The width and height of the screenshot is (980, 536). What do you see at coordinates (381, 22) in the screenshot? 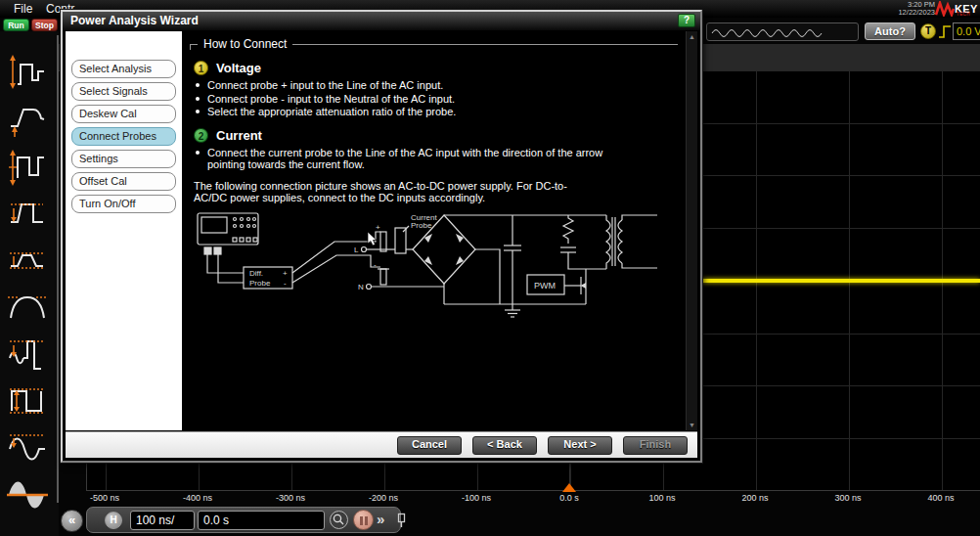
I see `dialog-title-bar: Power Analysis Wizard ?` at bounding box center [381, 22].